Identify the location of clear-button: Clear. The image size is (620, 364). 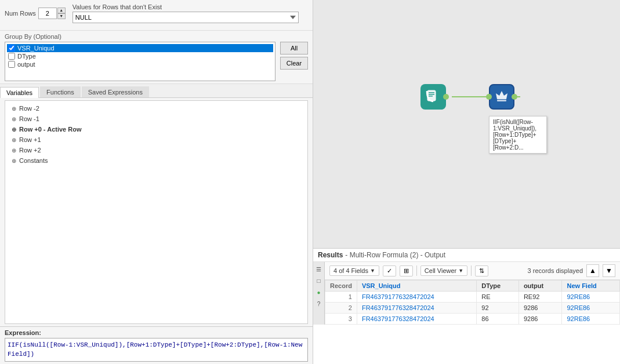
(294, 63).